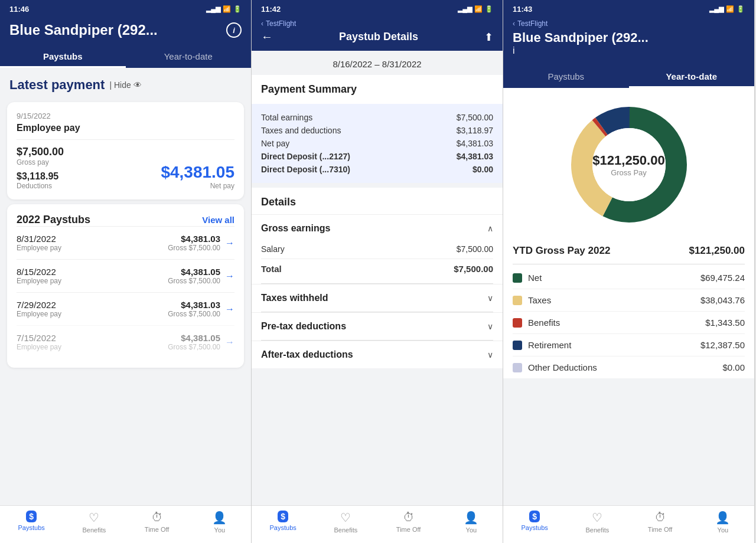 This screenshot has width=756, height=543. Describe the element at coordinates (723, 345) in the screenshot. I see `legend-val-retirement: $12,387.50` at that location.